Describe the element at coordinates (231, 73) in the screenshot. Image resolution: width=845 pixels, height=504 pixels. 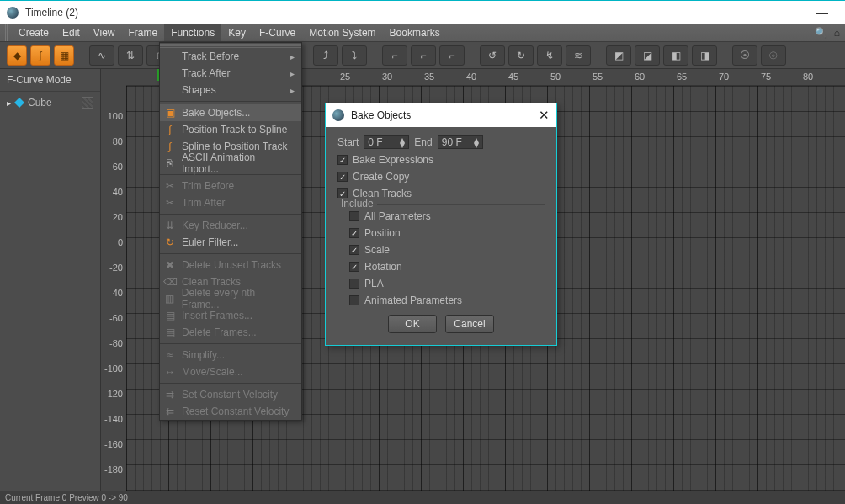
I see `menu-track-after: Track After▸` at that location.